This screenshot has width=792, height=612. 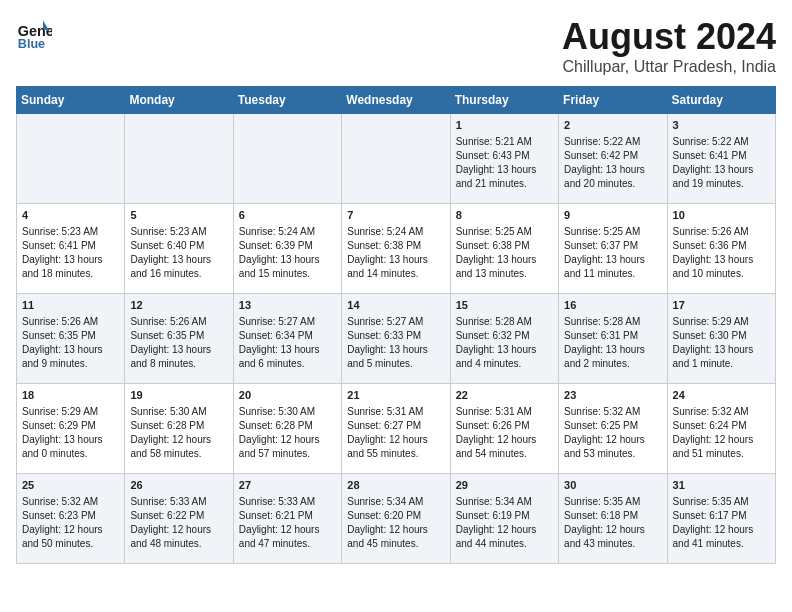 I want to click on day-number: 17, so click(x=722, y=306).